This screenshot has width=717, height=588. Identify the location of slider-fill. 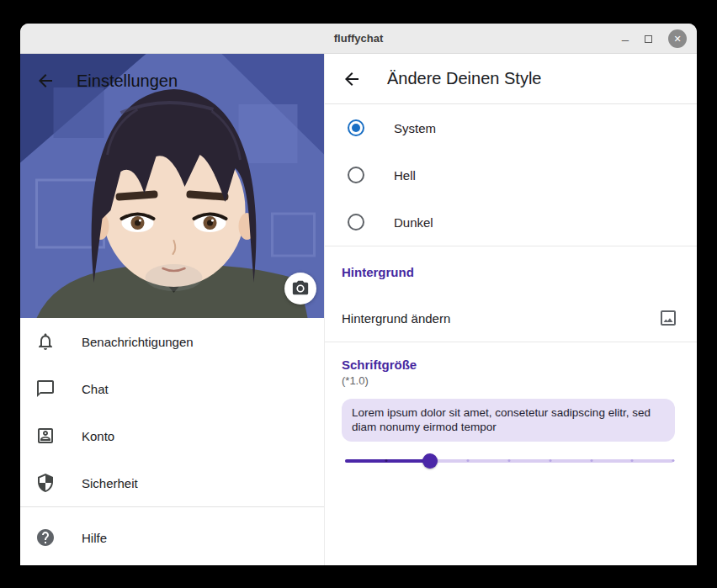
(387, 461).